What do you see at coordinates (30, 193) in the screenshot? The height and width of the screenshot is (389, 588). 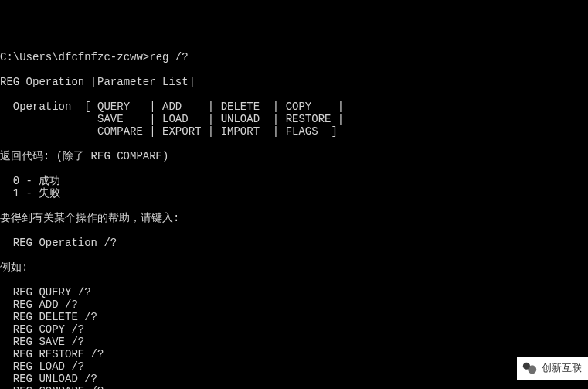 I see `rc-failure: 1 - 失败` at bounding box center [30, 193].